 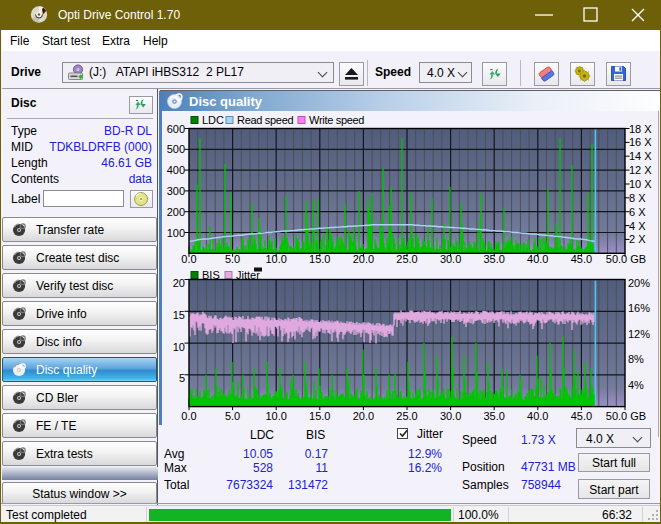 What do you see at coordinates (640, 142) in the screenshot?
I see `svg-text: 16 X` at bounding box center [640, 142].